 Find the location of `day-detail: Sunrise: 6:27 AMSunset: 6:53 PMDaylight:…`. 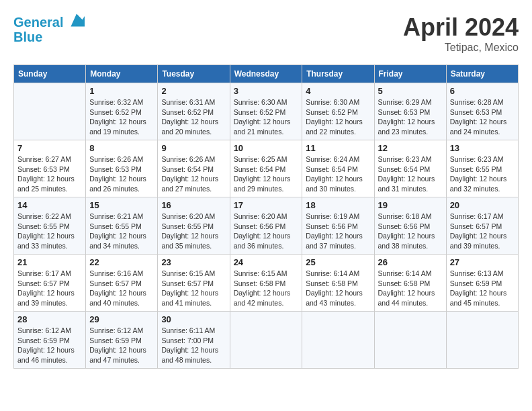

day-detail: Sunrise: 6:27 AMSunset: 6:53 PMDaylight:… is located at coordinates (50, 175).